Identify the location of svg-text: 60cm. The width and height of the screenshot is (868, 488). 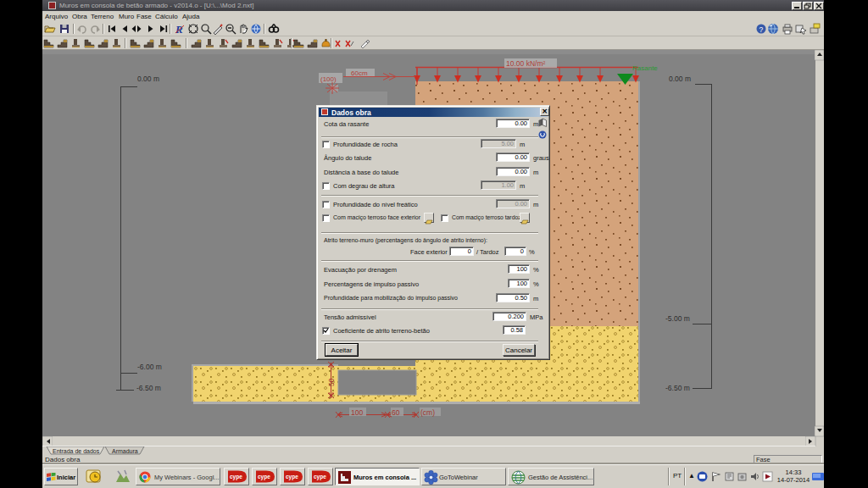
(359, 73).